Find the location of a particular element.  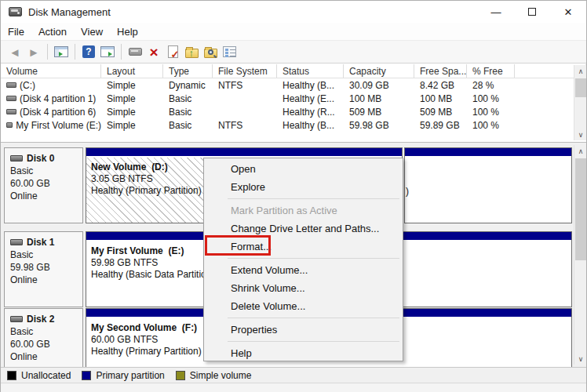

menu-item-mark-partition-active: Mark Partition as Active is located at coordinates (303, 210).